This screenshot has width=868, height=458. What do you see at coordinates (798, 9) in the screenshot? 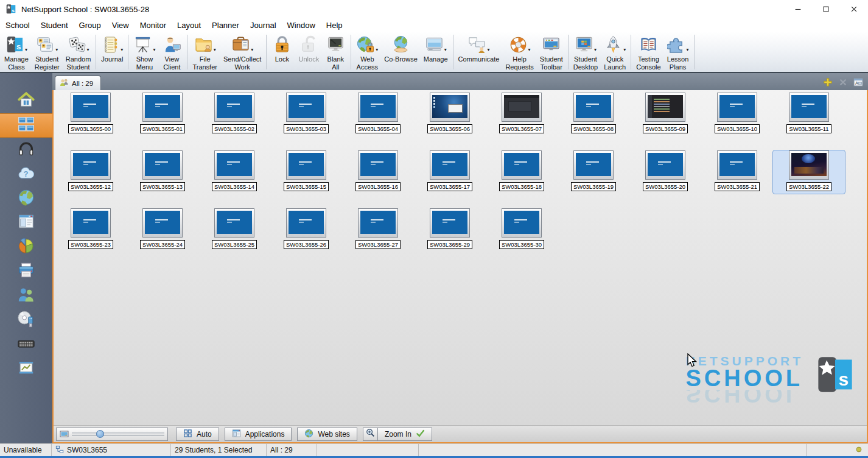
I see `minimize-button` at bounding box center [798, 9].